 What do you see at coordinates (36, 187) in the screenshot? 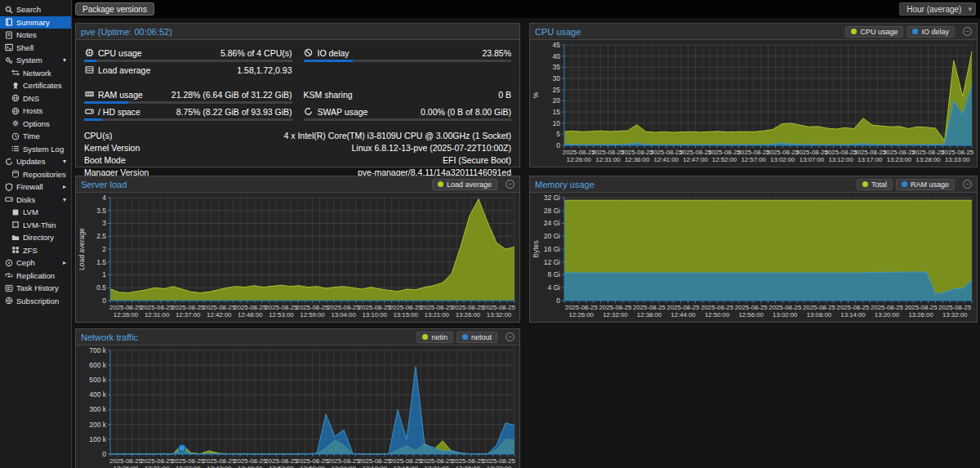
I see `sidebar-item-firewall: Firewall▸` at bounding box center [36, 187].